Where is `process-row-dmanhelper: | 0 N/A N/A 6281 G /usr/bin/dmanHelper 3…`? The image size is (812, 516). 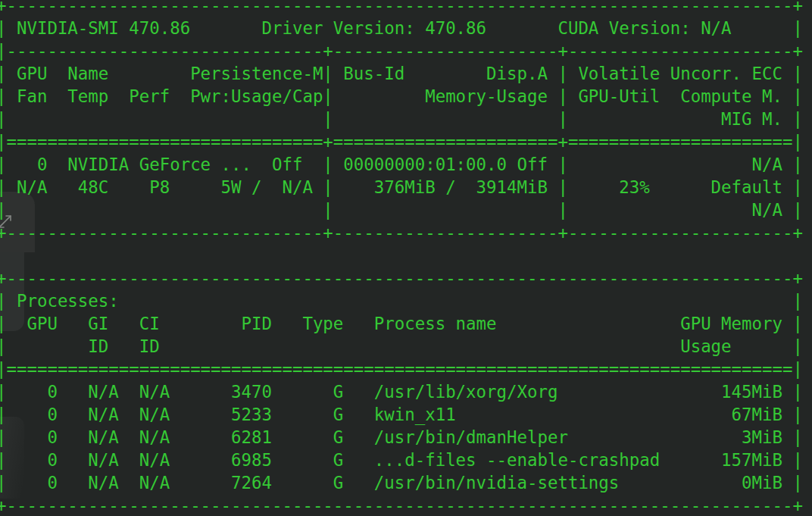
process-row-dmanhelper: | 0 N/A N/A 6281 G /usr/bin/dmanHelper 3… is located at coordinates (401, 437).